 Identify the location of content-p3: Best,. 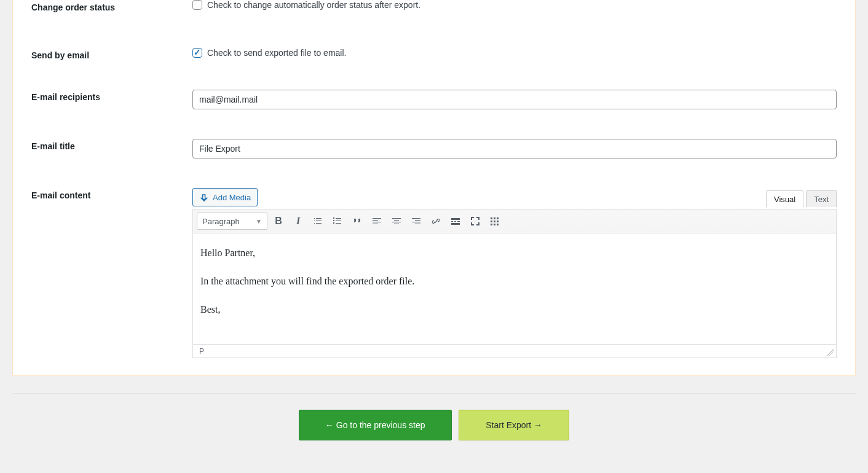
(515, 310).